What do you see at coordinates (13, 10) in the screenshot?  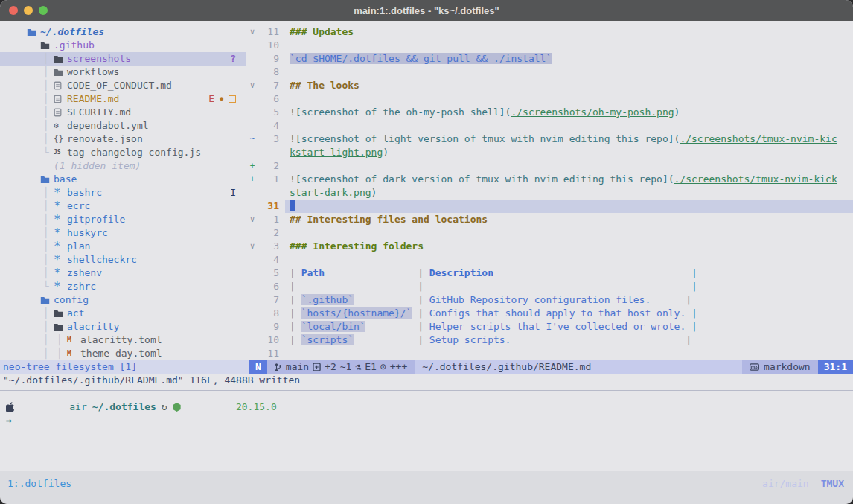 I see `close-button` at bounding box center [13, 10].